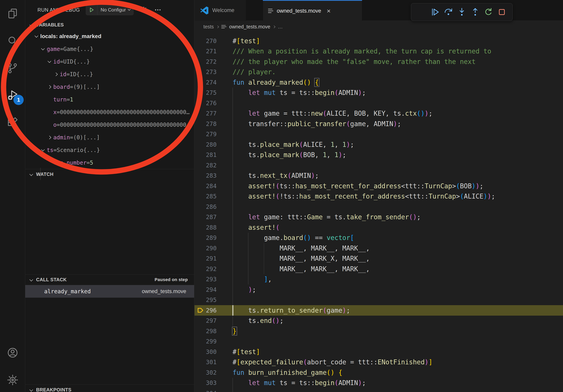 This screenshot has height=392, width=563. Describe the element at coordinates (220, 10) in the screenshot. I see `tab-welcome: Welcome` at that location.